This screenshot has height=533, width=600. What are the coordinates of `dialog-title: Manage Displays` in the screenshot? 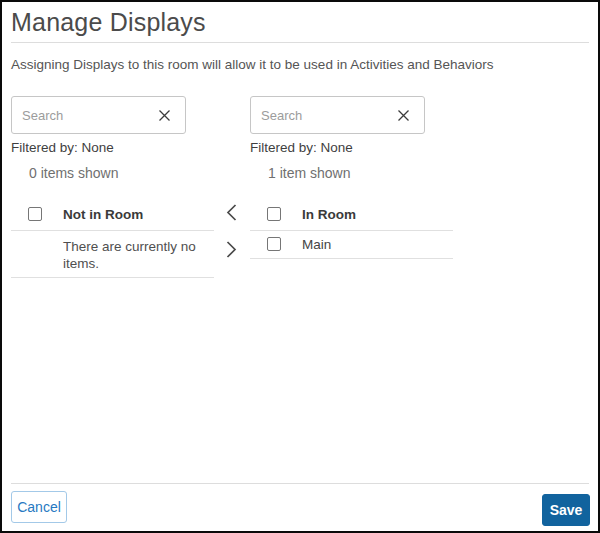 It's located at (108, 22).